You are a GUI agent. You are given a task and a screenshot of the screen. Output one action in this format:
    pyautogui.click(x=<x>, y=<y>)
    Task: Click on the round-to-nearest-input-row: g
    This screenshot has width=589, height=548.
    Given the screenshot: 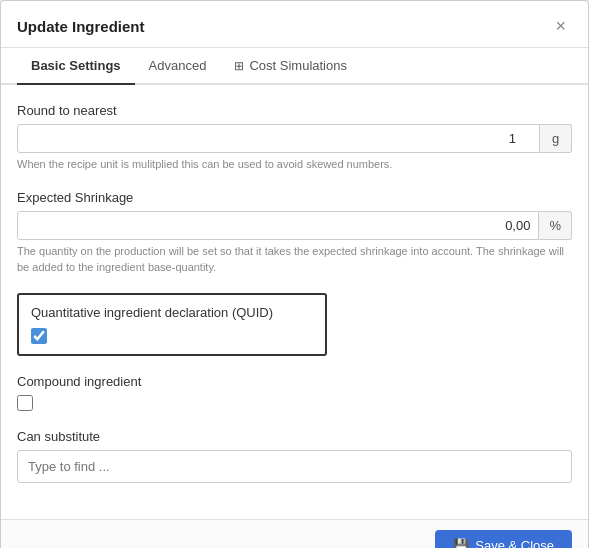 What is the action you would take?
    pyautogui.click(x=294, y=138)
    